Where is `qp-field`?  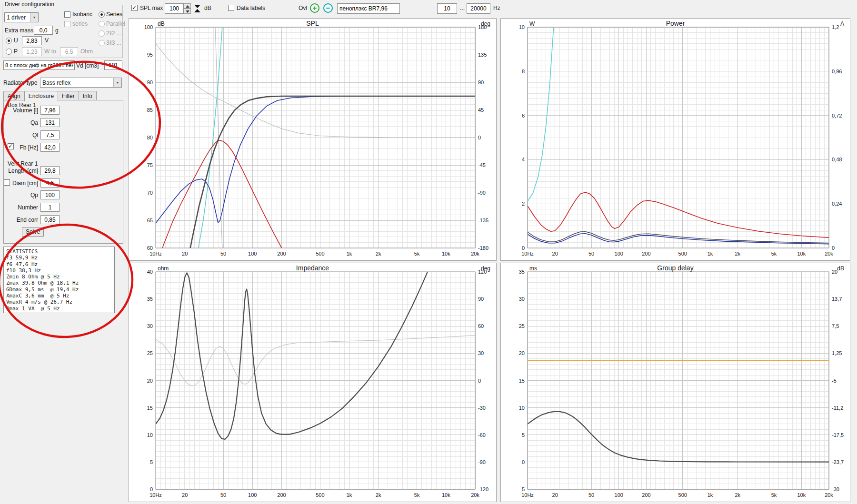 qp-field is located at coordinates (50, 195).